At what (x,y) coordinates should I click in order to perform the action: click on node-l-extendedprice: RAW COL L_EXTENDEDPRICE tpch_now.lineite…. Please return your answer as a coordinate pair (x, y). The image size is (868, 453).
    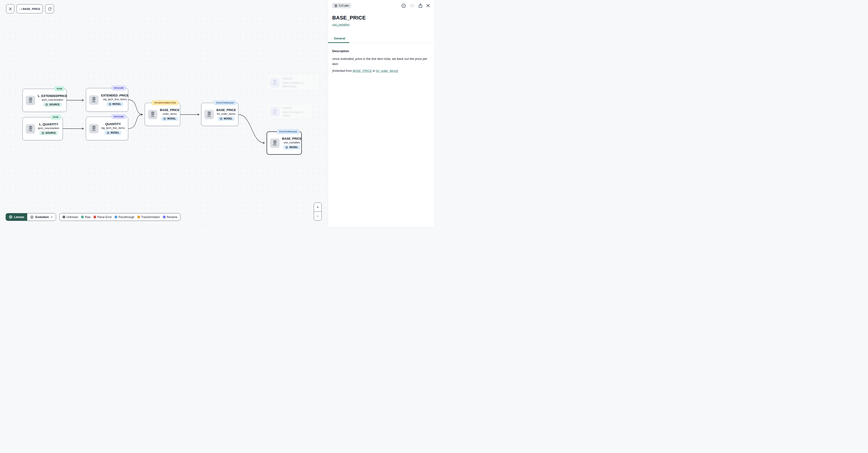
    Looking at the image, I should click on (44, 101).